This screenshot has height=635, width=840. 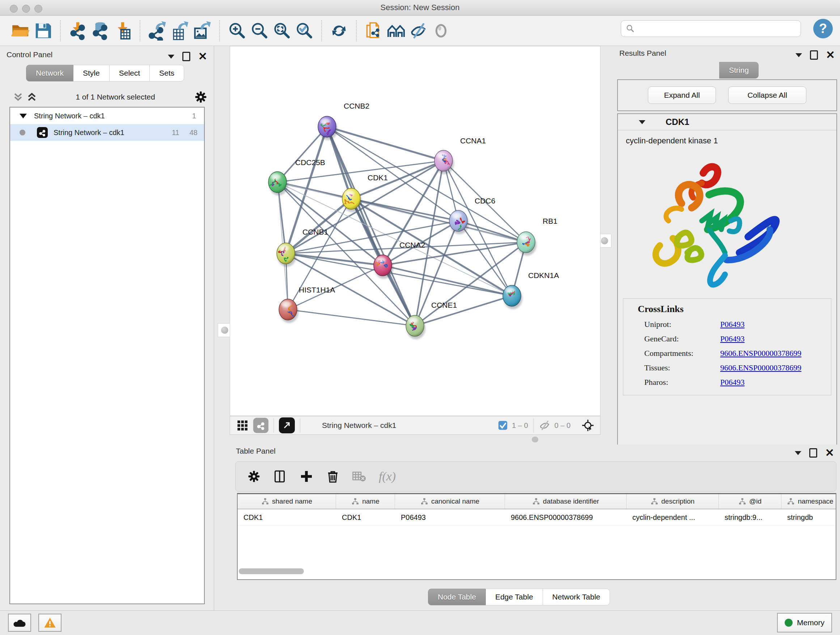 What do you see at coordinates (20, 622) in the screenshot?
I see `cloud-status-button` at bounding box center [20, 622].